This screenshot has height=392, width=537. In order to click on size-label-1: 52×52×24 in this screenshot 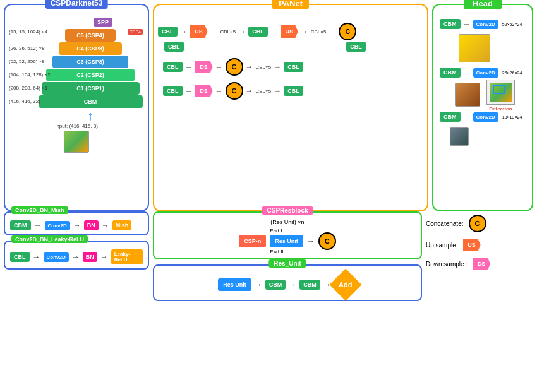, I will do `click(512, 24)`.